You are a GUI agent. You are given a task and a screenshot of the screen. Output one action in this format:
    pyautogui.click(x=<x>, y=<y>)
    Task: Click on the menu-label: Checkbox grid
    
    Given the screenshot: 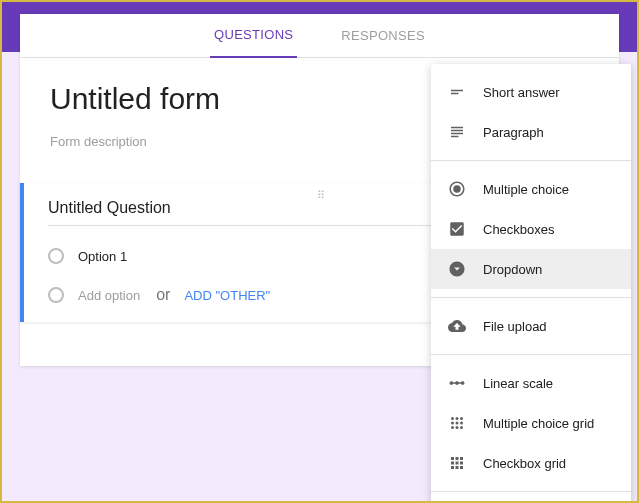 What is the action you would take?
    pyautogui.click(x=524, y=464)
    